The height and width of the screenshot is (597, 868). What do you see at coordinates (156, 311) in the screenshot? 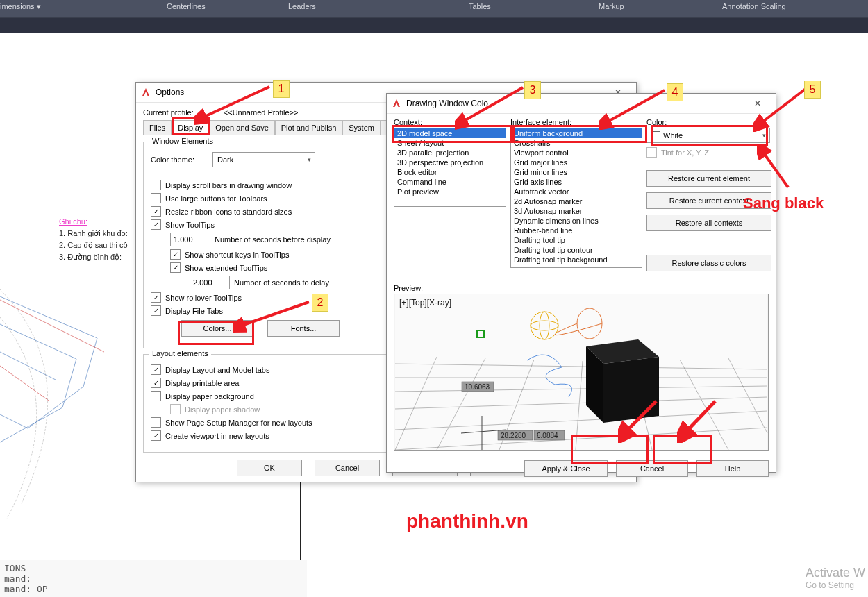
I see `chk-file-tabs: ✓` at bounding box center [156, 311].